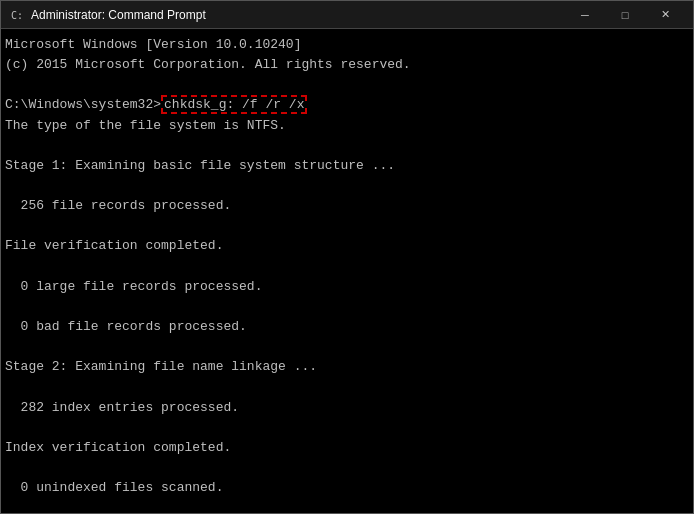  I want to click on svg-text: C:, so click(17, 16).